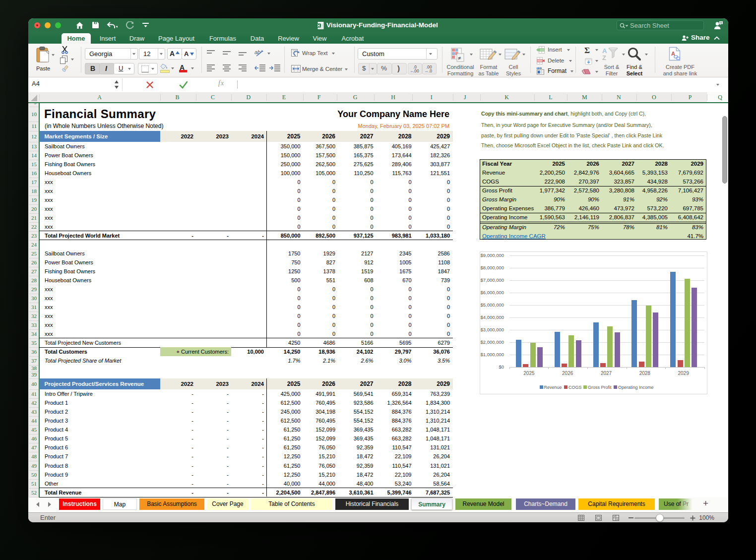 The height and width of the screenshot is (560, 756). Describe the element at coordinates (605, 51) in the screenshot. I see `svg-text: A` at that location.